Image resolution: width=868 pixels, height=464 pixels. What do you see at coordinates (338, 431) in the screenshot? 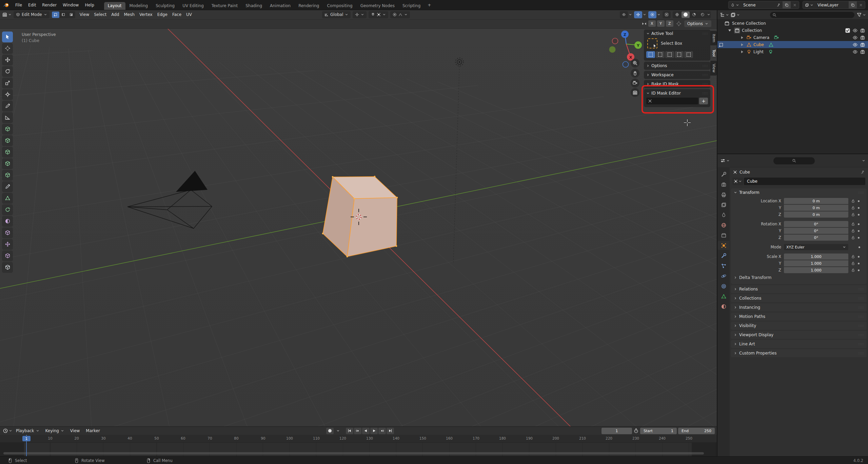
I see `keying-set-dropdown` at bounding box center [338, 431].